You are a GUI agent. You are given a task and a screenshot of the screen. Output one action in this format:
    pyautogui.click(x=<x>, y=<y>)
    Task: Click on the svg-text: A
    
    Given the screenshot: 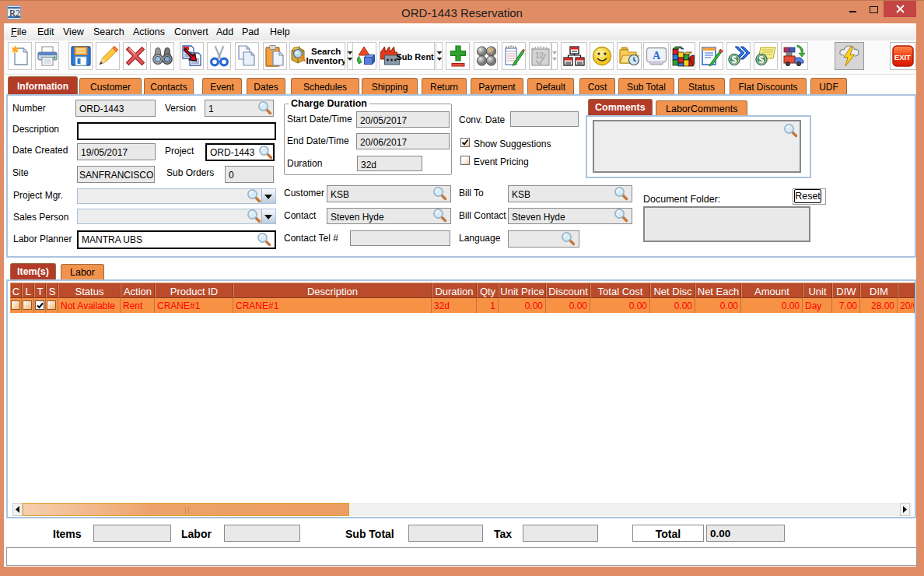 What is the action you would take?
    pyautogui.click(x=656, y=56)
    